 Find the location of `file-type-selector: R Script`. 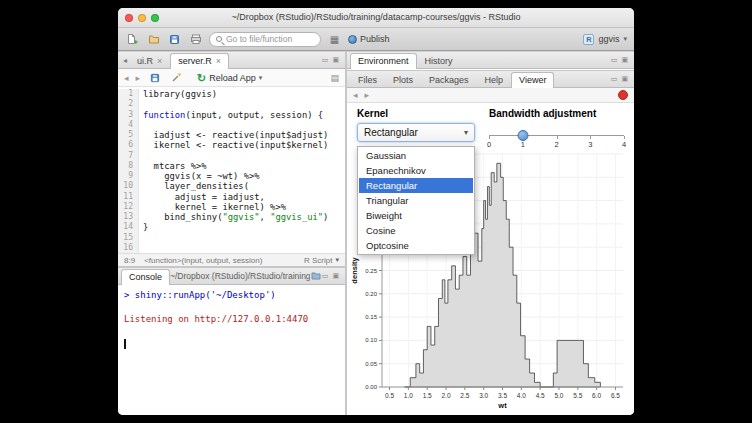

file-type-selector: R Script is located at coordinates (318, 260).